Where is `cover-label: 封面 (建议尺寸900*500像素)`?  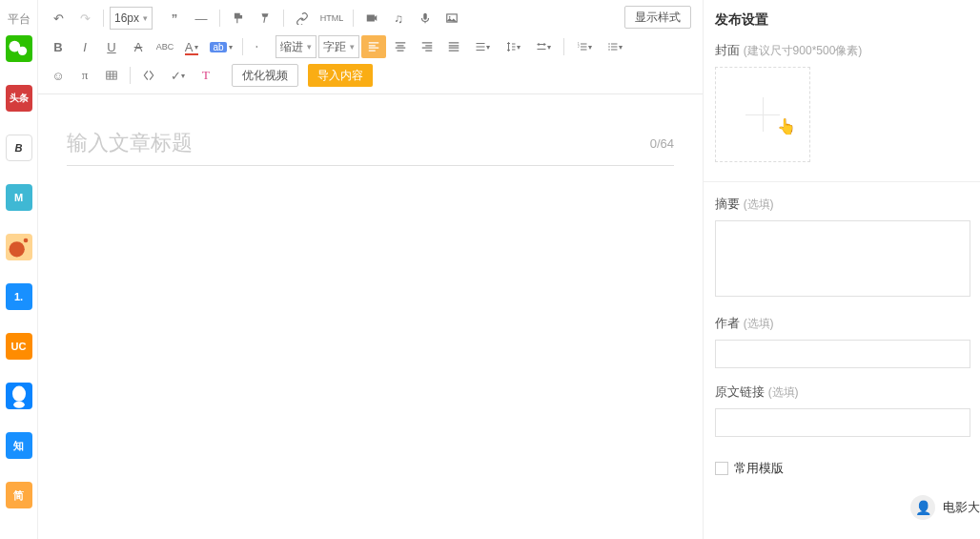
cover-label: 封面 (建议尺寸900*500像素) is located at coordinates (843, 51).